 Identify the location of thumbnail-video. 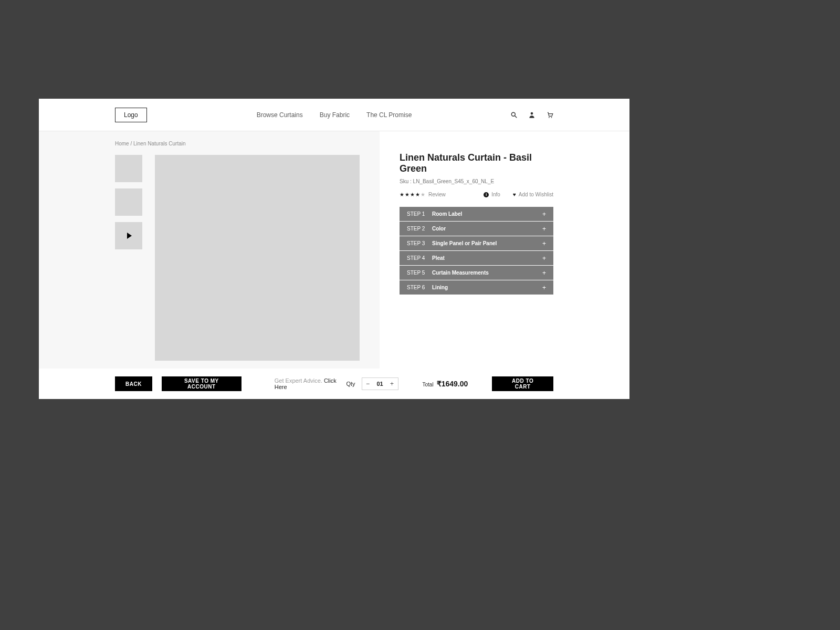
(129, 236).